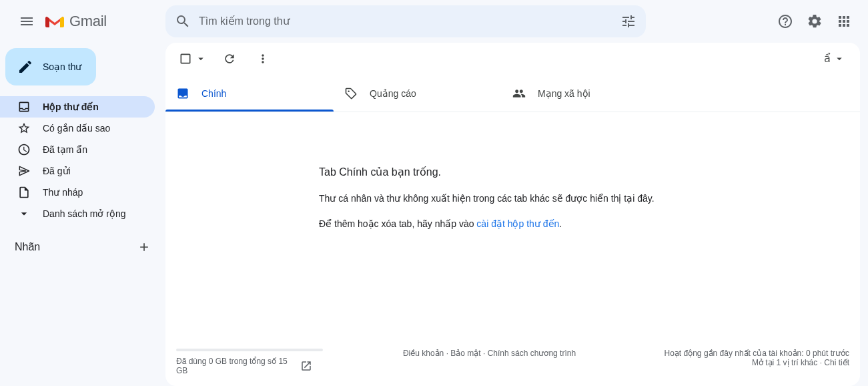  Describe the element at coordinates (51, 67) in the screenshot. I see `compose-button: Soạn thư` at that location.